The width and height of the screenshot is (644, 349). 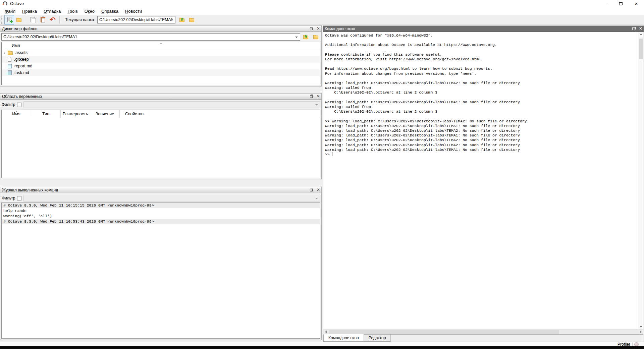 I want to click on workspace-table: ИмяТипРазмерностьЗначениеСвойство, so click(x=161, y=144).